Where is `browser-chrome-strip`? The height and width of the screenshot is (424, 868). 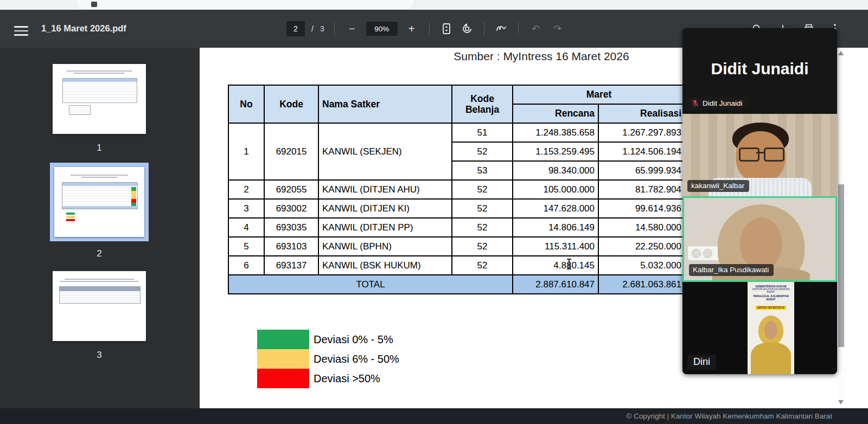
browser-chrome-strip is located at coordinates (434, 5).